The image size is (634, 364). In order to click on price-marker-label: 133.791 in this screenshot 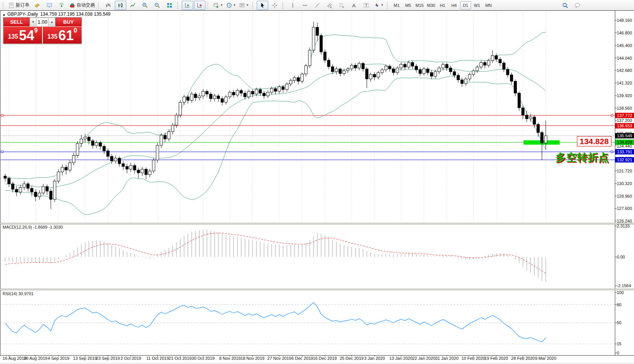, I will do `click(624, 152)`.